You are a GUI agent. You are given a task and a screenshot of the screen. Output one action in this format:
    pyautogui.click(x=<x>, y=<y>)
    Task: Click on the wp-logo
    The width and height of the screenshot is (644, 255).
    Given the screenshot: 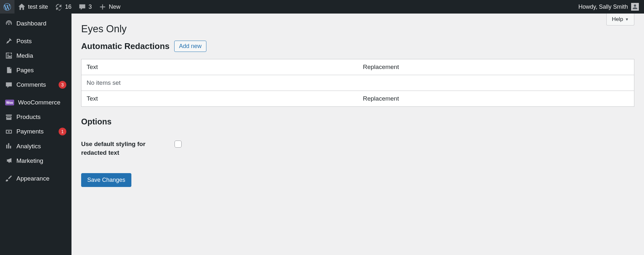 What is the action you would take?
    pyautogui.click(x=7, y=7)
    